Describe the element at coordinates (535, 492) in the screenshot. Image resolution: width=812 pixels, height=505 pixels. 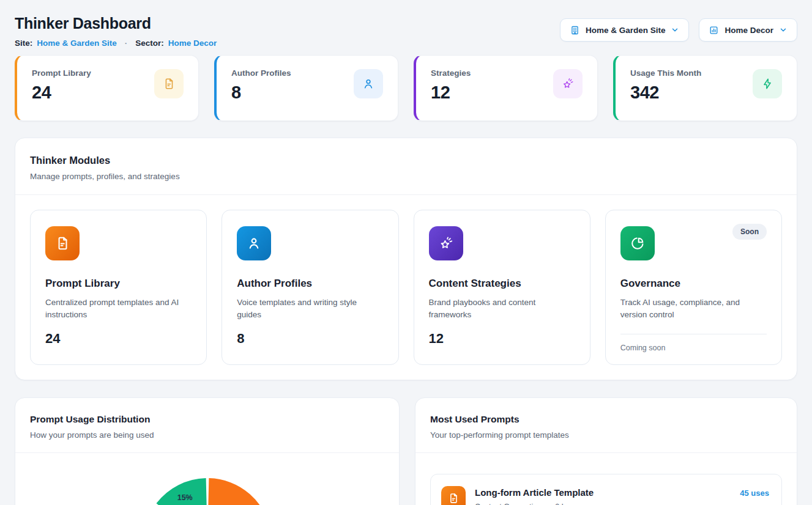
I see `prompt-item-title: Long-form Article Template` at that location.